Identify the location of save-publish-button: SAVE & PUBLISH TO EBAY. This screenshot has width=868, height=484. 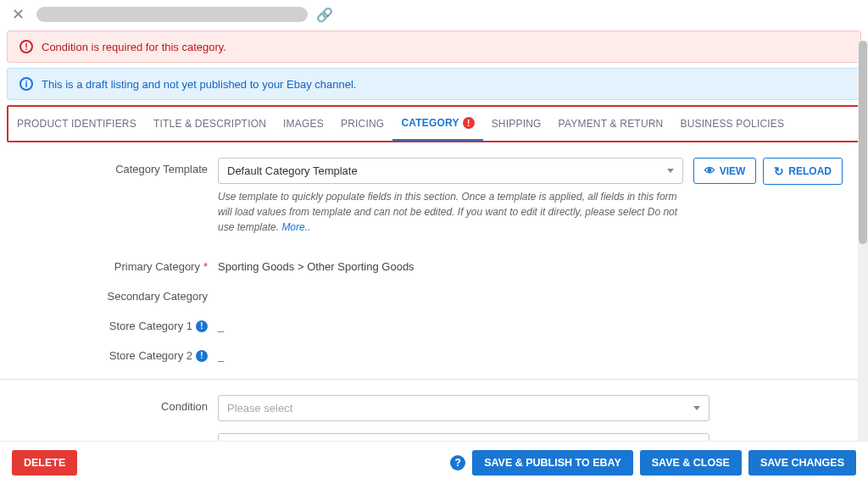
(553, 463).